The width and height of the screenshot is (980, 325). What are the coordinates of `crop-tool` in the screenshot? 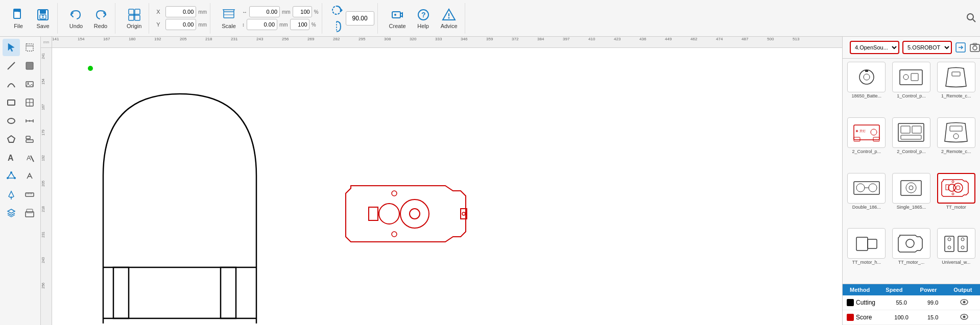 It's located at (30, 47).